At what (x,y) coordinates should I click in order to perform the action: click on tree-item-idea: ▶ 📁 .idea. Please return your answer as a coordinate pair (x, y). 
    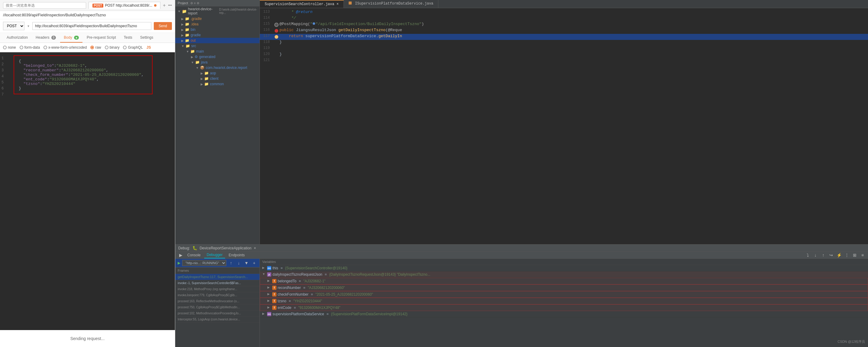
    Looking at the image, I should click on (217, 24).